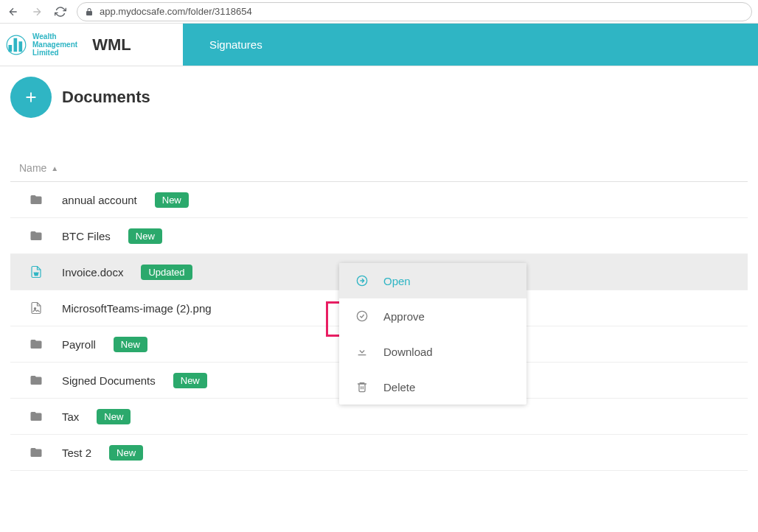 Image resolution: width=758 pixels, height=532 pixels. I want to click on menu-approve-label: Approve, so click(404, 317).